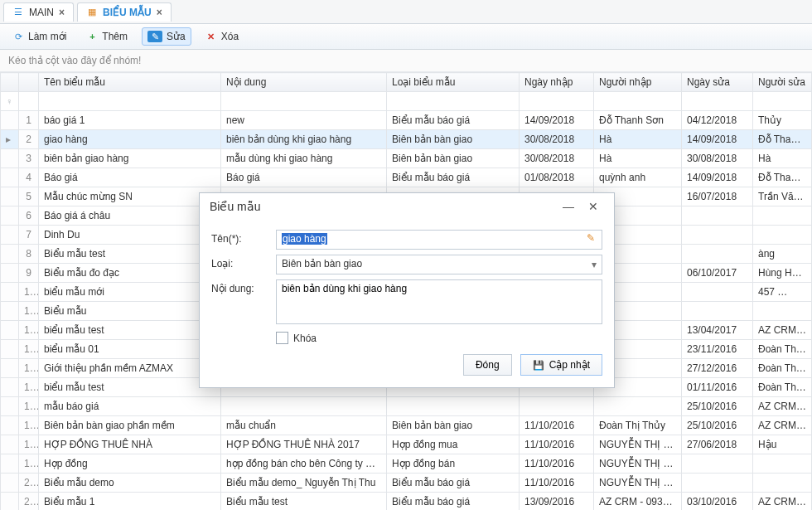 The image size is (812, 510). I want to click on minimize-icon: —, so click(568, 206).